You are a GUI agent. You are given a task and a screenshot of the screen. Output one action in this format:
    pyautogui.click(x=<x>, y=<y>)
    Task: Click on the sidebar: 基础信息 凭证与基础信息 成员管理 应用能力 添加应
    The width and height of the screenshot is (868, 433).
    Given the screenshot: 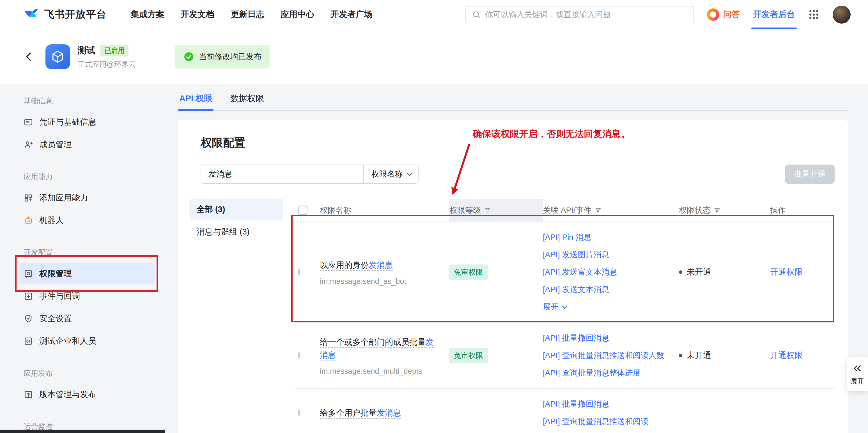 What is the action you would take?
    pyautogui.click(x=79, y=259)
    